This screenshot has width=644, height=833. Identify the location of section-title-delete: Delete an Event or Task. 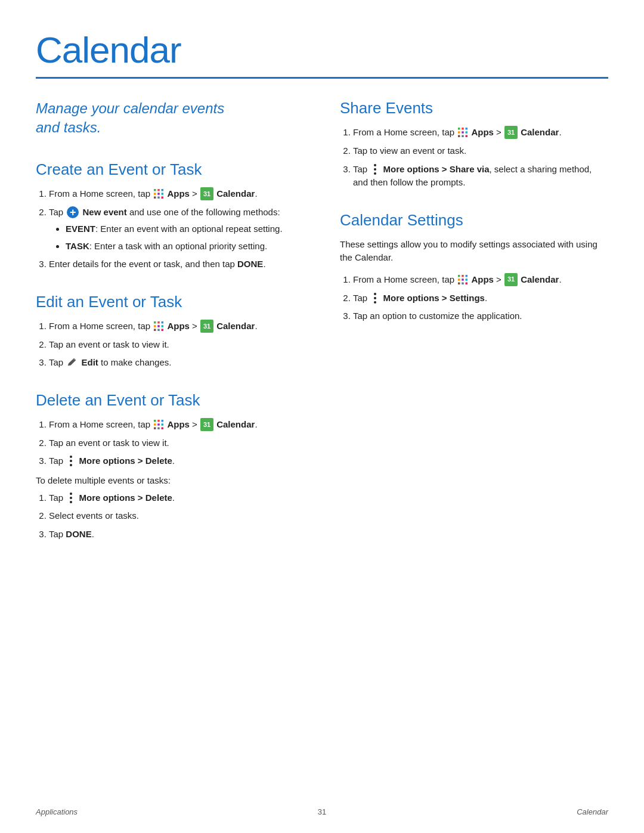
(170, 401).